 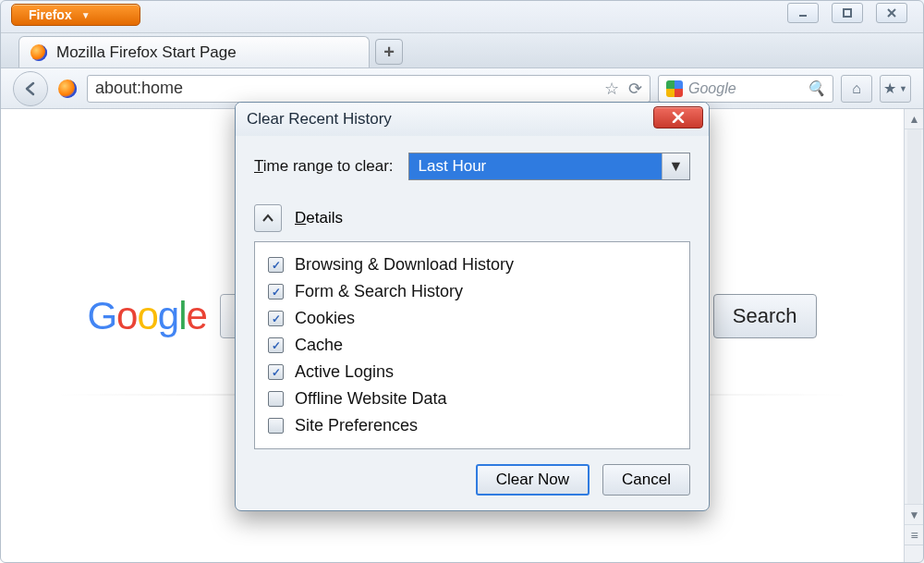 What do you see at coordinates (369, 89) in the screenshot?
I see `url-bar: about:home ☆ ⟳` at bounding box center [369, 89].